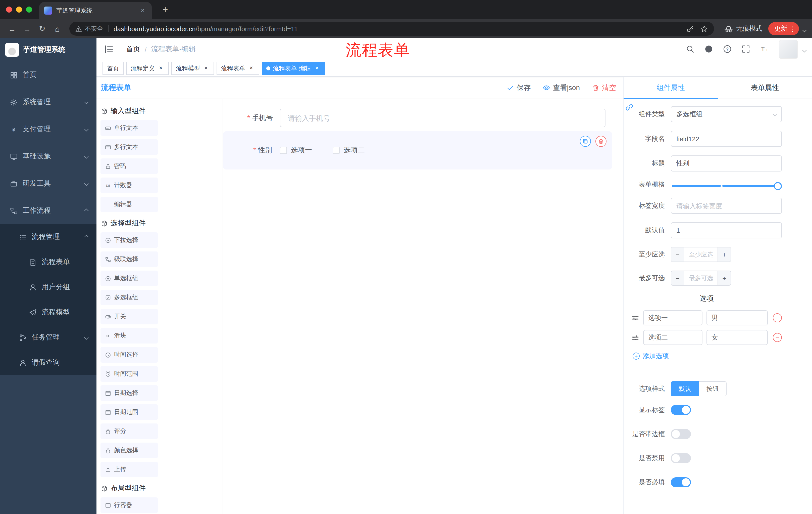 This screenshot has width=812, height=514. Describe the element at coordinates (27, 29) in the screenshot. I see `forward-icon: →` at that location.